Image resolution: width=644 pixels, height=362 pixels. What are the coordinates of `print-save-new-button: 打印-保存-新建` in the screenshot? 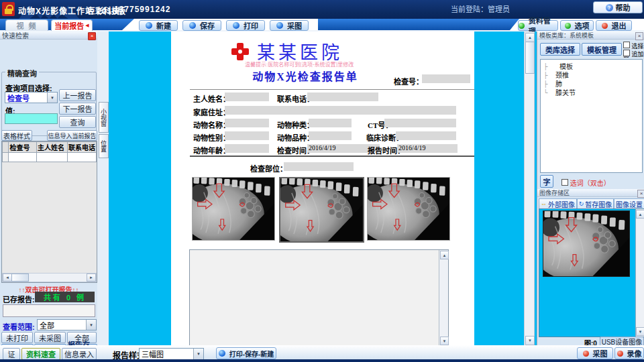 It's located at (246, 353).